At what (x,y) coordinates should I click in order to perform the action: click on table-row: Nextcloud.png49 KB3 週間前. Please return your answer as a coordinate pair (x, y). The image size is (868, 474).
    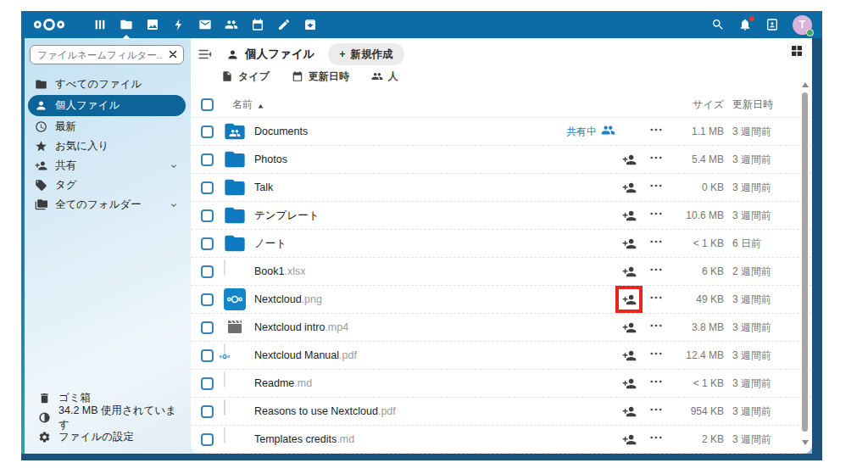
    Looking at the image, I should click on (502, 300).